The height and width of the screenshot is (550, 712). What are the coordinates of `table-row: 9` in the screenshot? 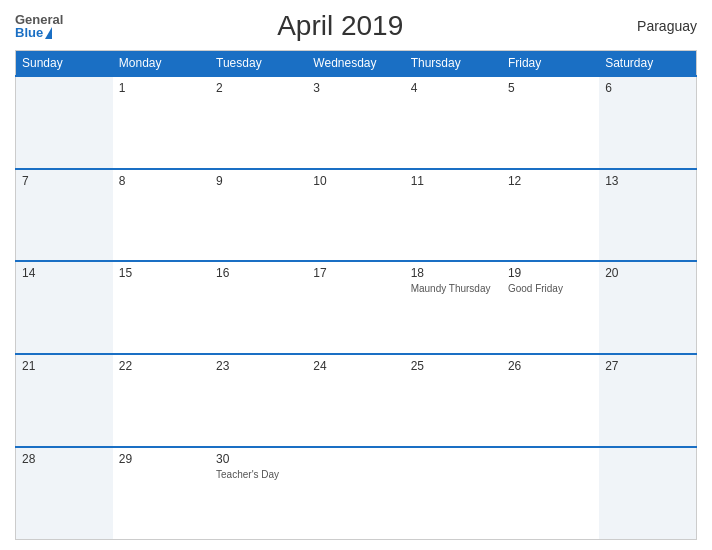 It's located at (258, 216).